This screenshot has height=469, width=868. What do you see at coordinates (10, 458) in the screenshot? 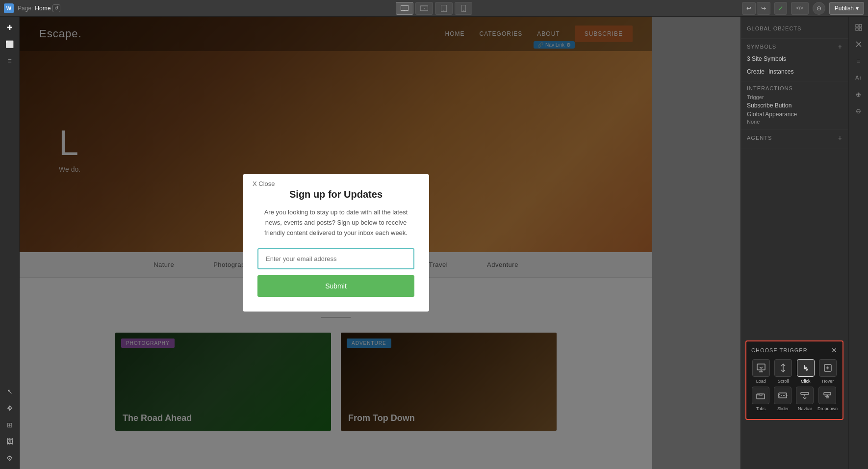
I see `settings-icon: ⚙` at bounding box center [10, 458].